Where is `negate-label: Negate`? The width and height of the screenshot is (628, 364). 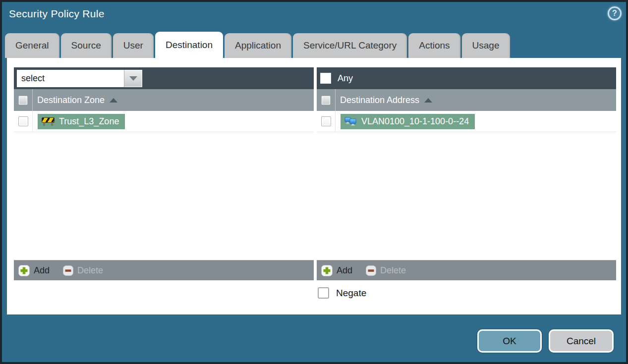
negate-label: Negate is located at coordinates (351, 293).